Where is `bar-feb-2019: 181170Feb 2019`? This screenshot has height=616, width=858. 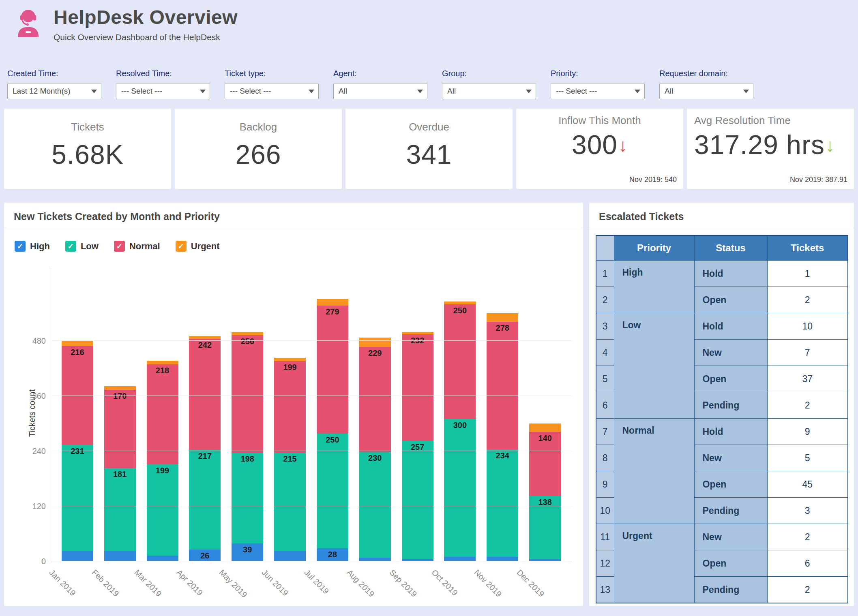 bar-feb-2019: 181170Feb 2019 is located at coordinates (120, 474).